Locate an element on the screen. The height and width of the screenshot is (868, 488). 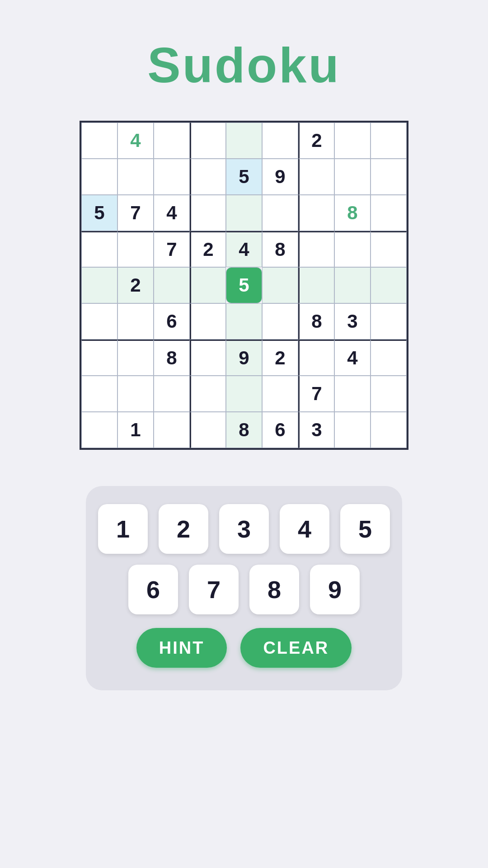
numpad-button-4: 4 is located at coordinates (305, 529).